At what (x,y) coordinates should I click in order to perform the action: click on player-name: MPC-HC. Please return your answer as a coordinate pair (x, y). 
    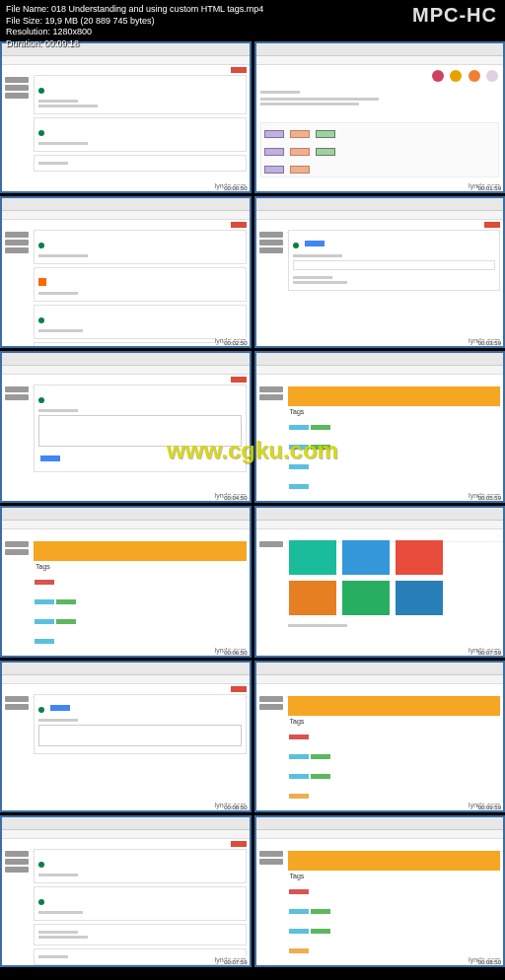
    Looking at the image, I should click on (455, 16).